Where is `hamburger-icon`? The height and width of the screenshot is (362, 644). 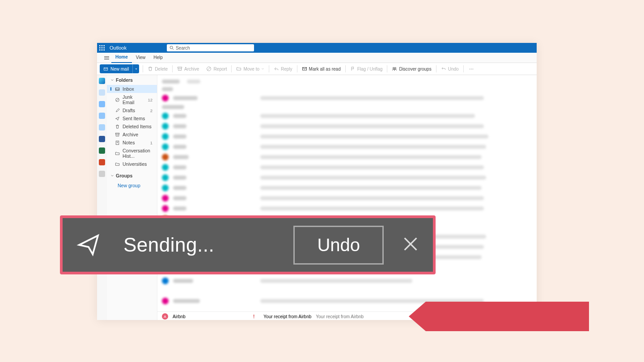
hamburger-icon is located at coordinates (106, 58).